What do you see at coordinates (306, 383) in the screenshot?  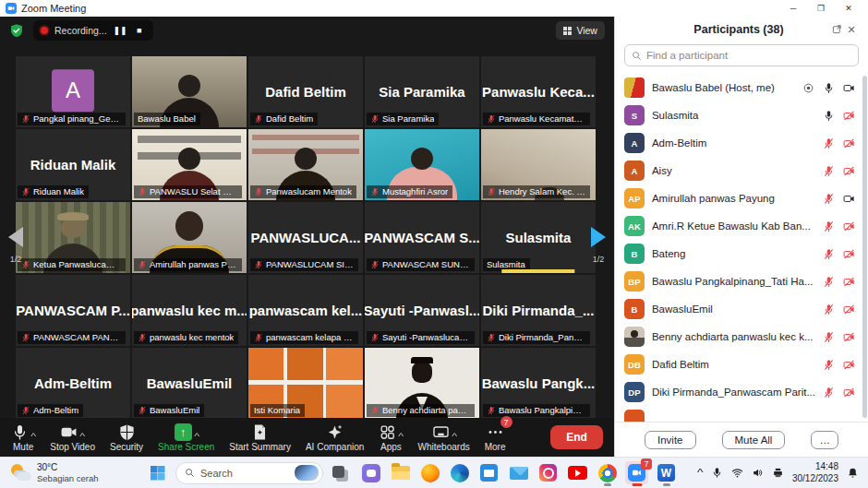 I see `participant-tile: Isti Komaria` at bounding box center [306, 383].